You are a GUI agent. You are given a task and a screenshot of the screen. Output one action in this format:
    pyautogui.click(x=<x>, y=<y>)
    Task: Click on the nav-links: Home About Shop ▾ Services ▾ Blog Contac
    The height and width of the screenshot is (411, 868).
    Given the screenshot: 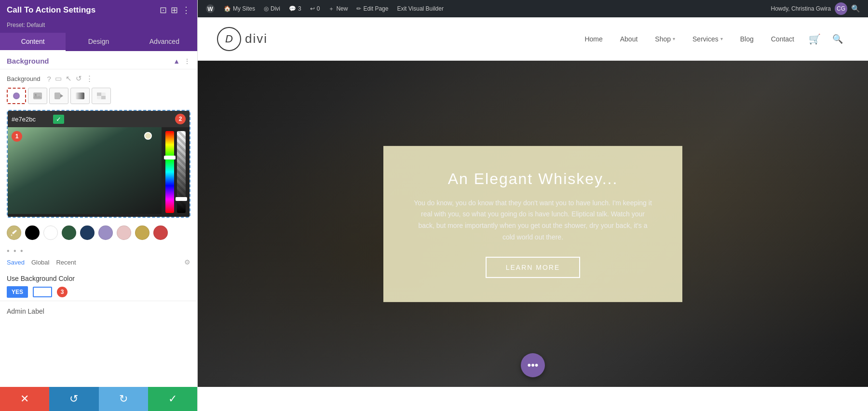 What is the action you would take?
    pyautogui.click(x=690, y=39)
    